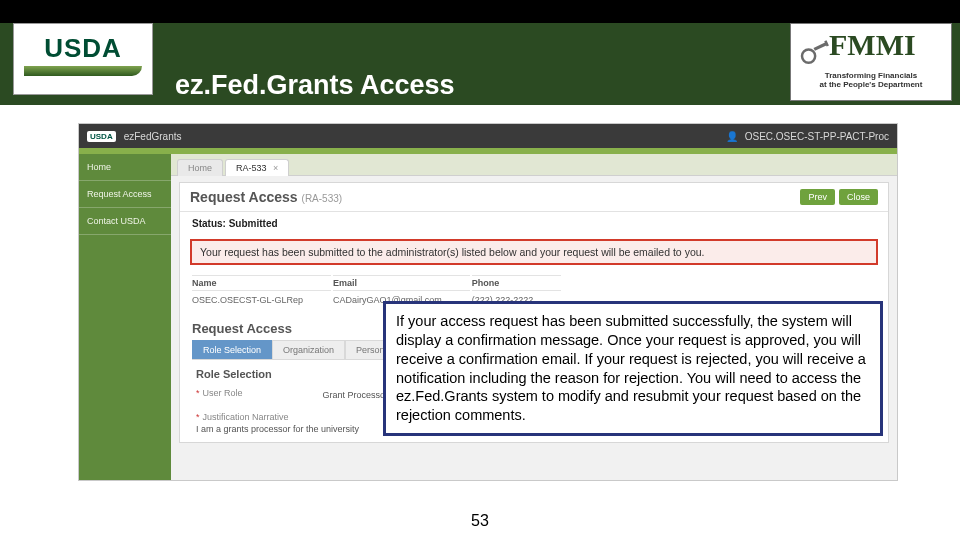  I want to click on app-brand: ezFedGrants, so click(153, 136).